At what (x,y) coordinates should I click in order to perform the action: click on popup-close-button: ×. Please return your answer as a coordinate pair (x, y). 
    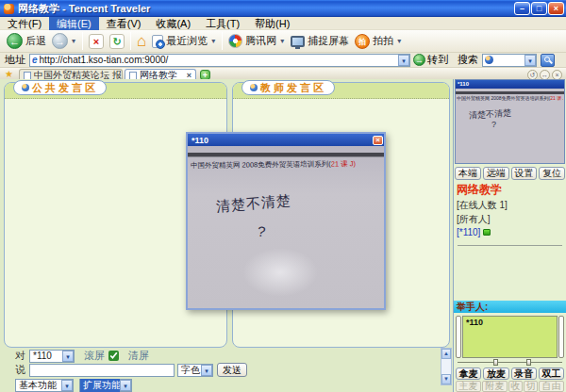
    Looking at the image, I should click on (377, 140).